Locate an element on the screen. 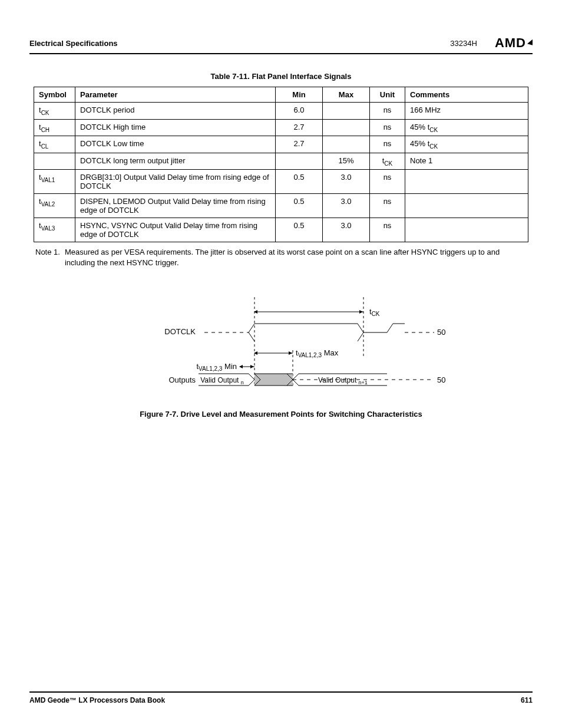 The image size is (562, 728). cell-symbol: tCH is located at coordinates (55, 127).